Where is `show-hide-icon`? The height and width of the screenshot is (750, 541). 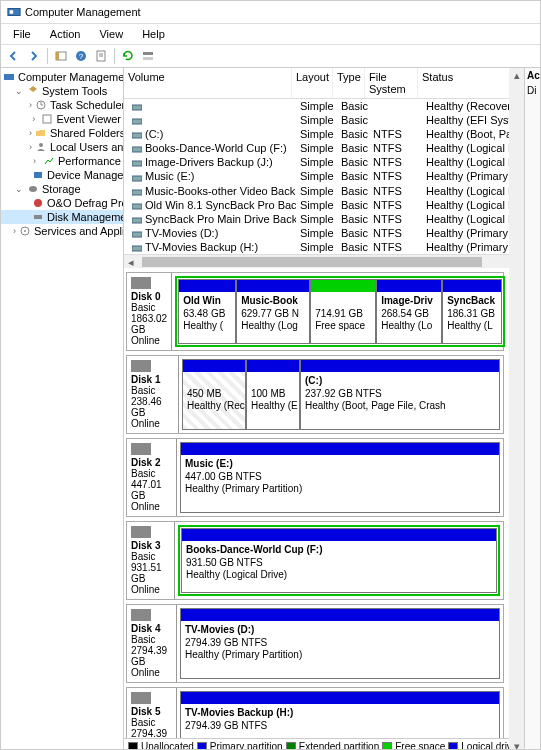 show-hide-icon is located at coordinates (61, 56).